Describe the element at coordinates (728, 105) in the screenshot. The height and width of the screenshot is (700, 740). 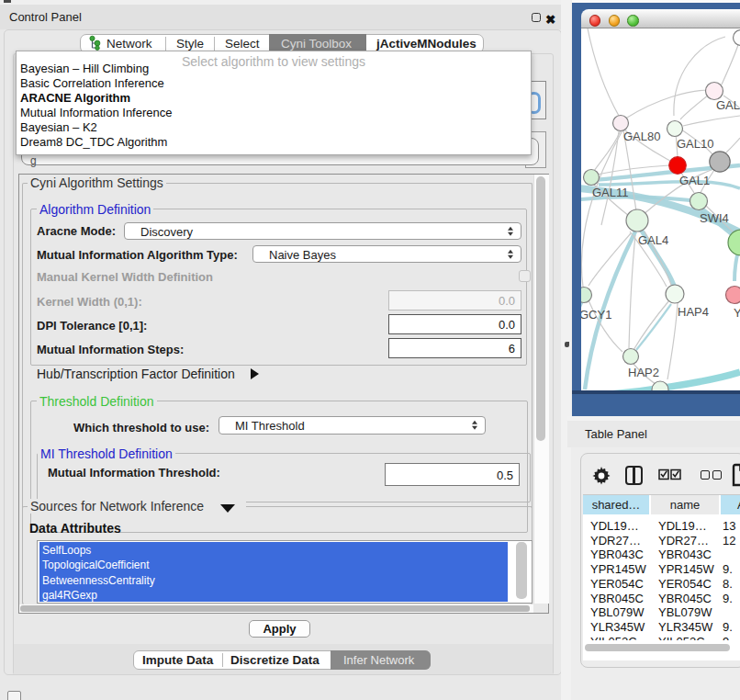
I see `svg-text: GALxx` at that location.